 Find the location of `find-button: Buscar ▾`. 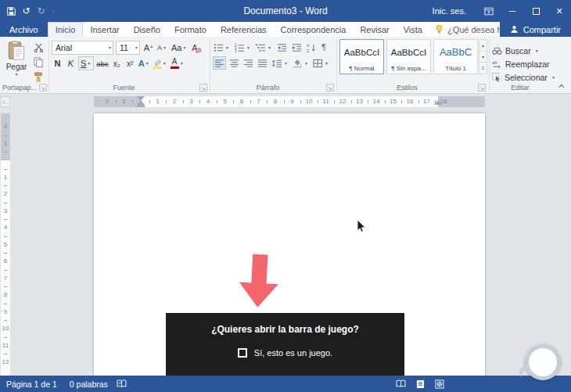

find-button: Buscar ▾ is located at coordinates (516, 50).